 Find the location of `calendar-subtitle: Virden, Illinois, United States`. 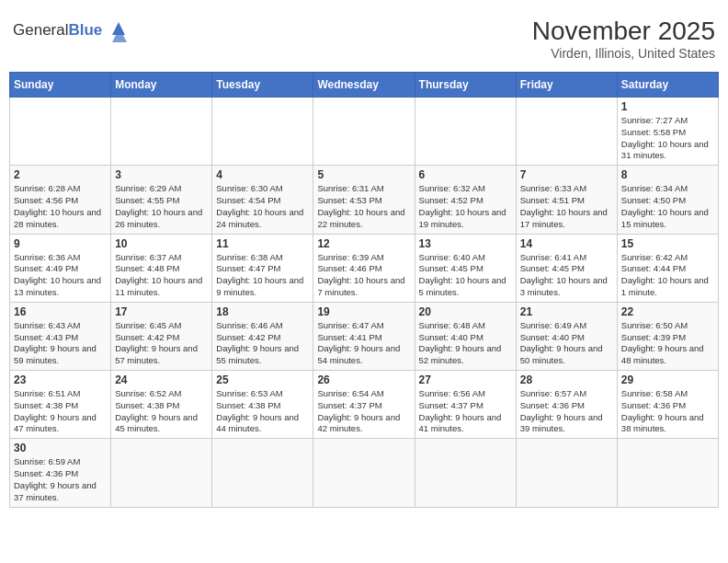

calendar-subtitle: Virden, Illinois, United States is located at coordinates (623, 53).